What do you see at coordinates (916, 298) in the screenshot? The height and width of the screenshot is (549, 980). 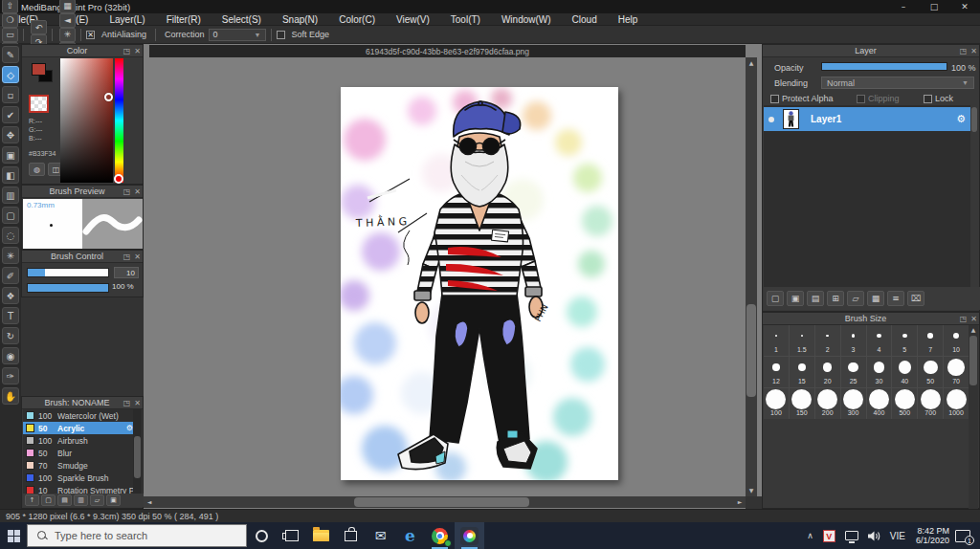 I see `delete-layer-icon: ⌧` at bounding box center [916, 298].